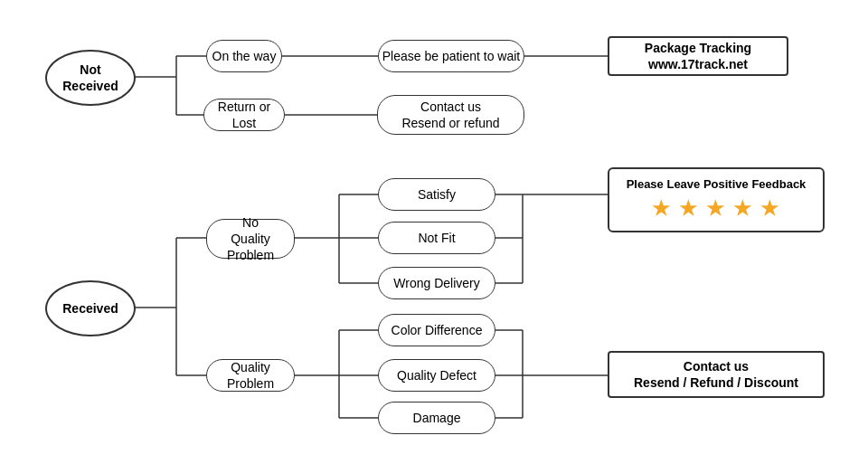 The height and width of the screenshot is (464, 868). I want to click on not-received-label: NotReceived, so click(90, 78).